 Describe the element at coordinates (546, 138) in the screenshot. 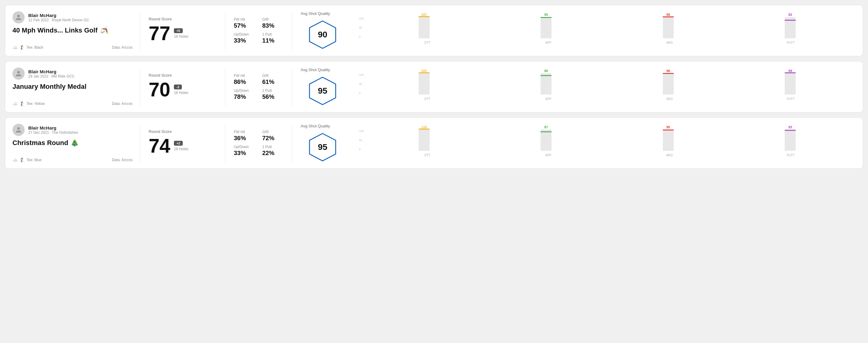

I see `chart-bar-group: 87` at that location.